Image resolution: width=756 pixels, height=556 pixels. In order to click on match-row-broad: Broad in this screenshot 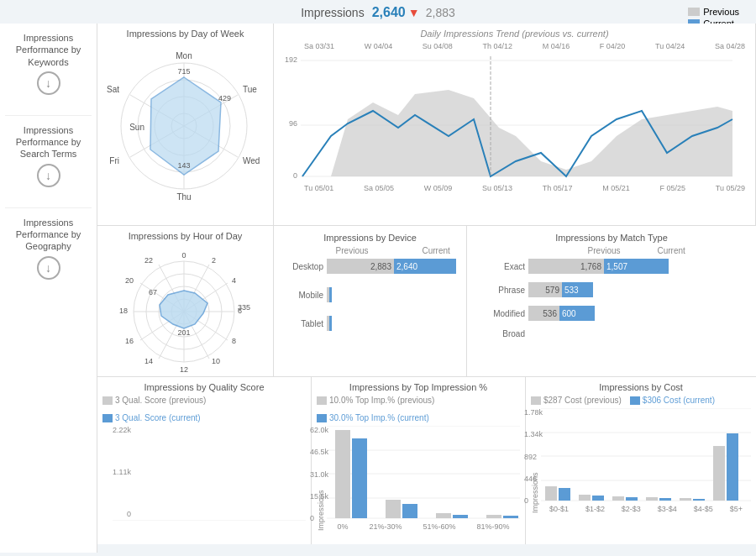, I will do `click(612, 334)`.